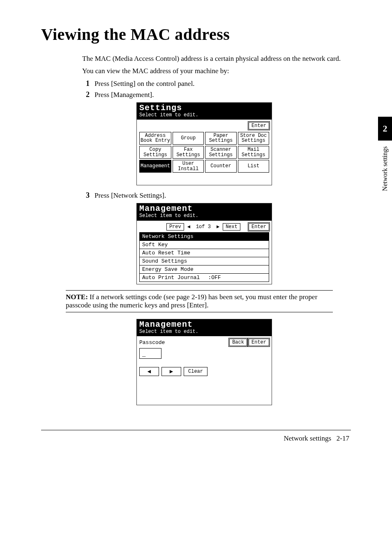 The width and height of the screenshot is (392, 554). I want to click on list-item-value: :OFF, so click(214, 278).